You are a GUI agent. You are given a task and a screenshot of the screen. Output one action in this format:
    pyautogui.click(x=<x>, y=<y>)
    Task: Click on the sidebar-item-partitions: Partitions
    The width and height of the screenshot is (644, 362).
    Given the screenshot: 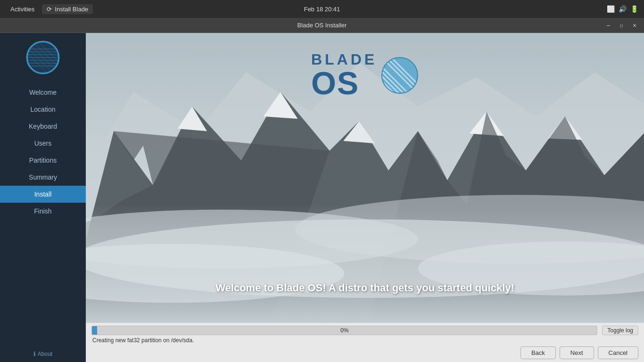 What is the action you would take?
    pyautogui.click(x=43, y=160)
    